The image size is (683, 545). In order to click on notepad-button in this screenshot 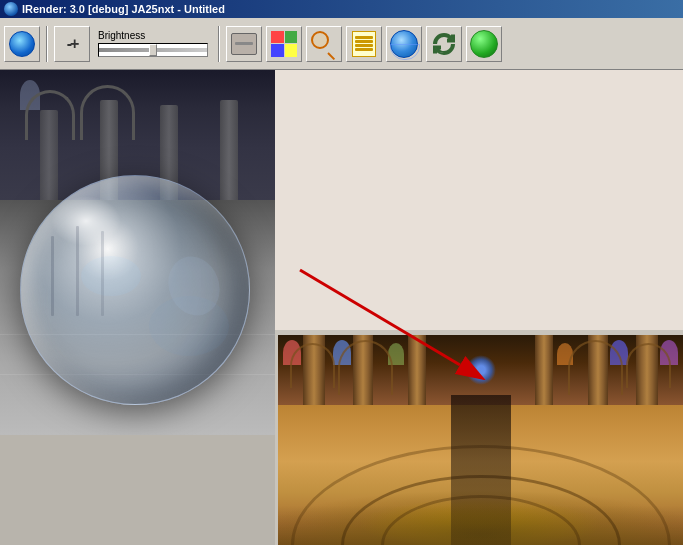, I will do `click(364, 44)`.